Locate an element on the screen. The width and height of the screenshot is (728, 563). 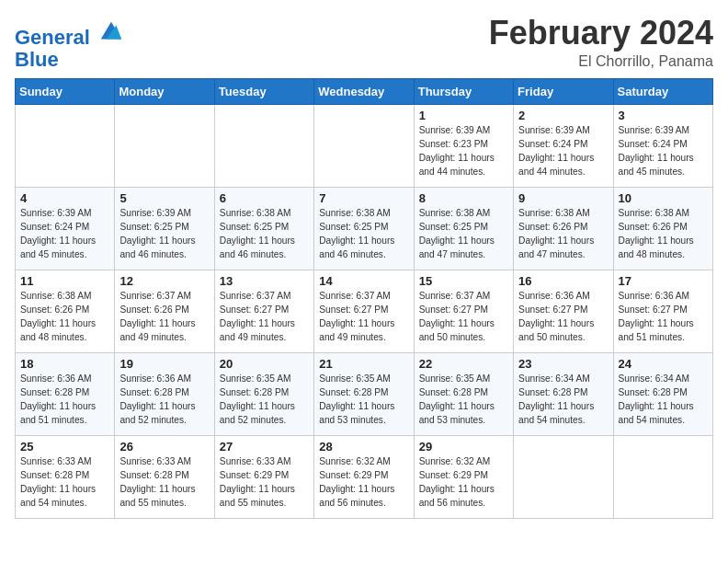
calendar-cell: 13Sunrise: 6:37 AM Sunset: 6:27 PM Dayli… is located at coordinates (264, 312).